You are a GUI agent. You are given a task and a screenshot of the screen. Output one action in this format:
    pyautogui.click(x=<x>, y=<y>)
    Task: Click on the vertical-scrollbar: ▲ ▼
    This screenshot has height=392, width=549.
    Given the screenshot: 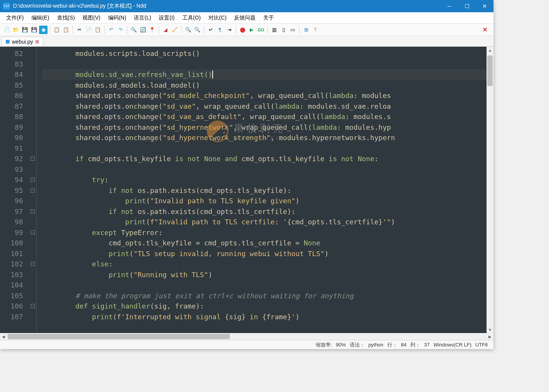 What is the action you would take?
    pyautogui.click(x=490, y=190)
    